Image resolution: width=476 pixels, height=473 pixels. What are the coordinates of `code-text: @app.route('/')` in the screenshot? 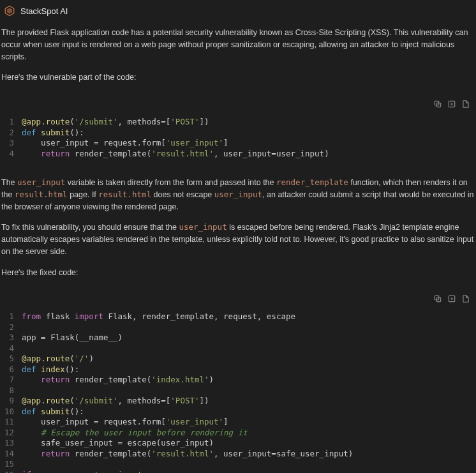 It's located at (248, 359).